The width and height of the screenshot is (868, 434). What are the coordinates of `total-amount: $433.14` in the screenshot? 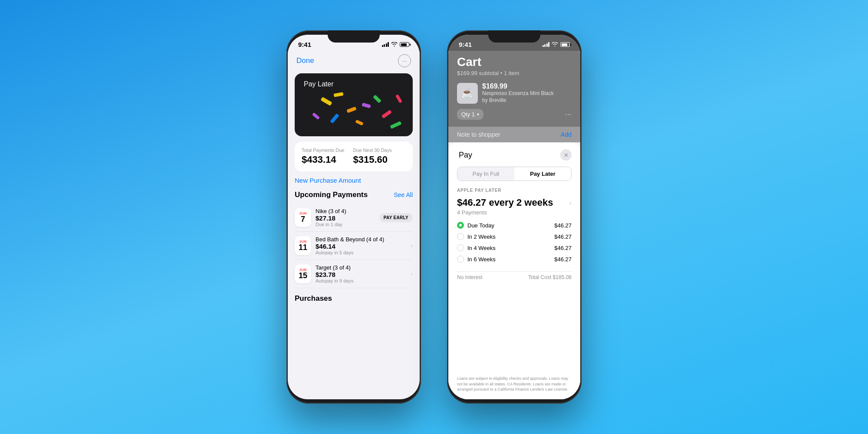 It's located at (323, 160).